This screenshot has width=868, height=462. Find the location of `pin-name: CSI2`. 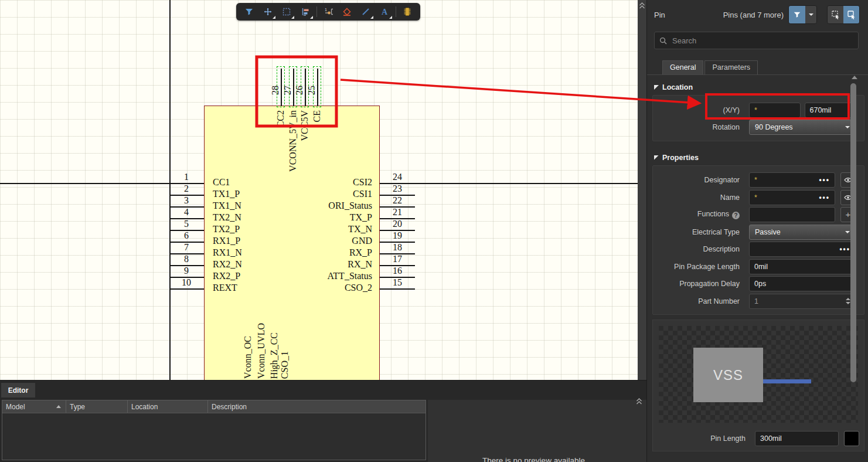

pin-name: CSI2 is located at coordinates (318, 182).